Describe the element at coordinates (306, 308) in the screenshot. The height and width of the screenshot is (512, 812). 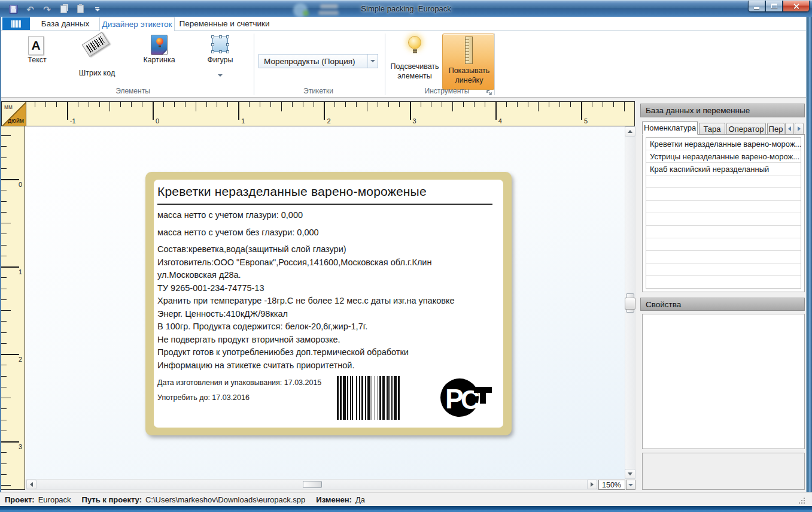
I see `label-body-text: Состав:креветка,вода(защитный слой глазу…` at that location.